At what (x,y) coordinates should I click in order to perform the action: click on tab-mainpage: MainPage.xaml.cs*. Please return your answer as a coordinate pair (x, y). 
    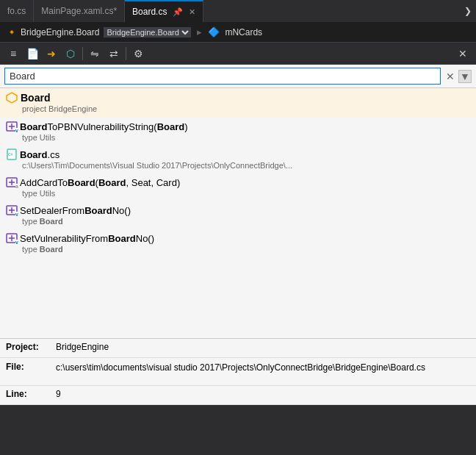
    Looking at the image, I should click on (79, 11).